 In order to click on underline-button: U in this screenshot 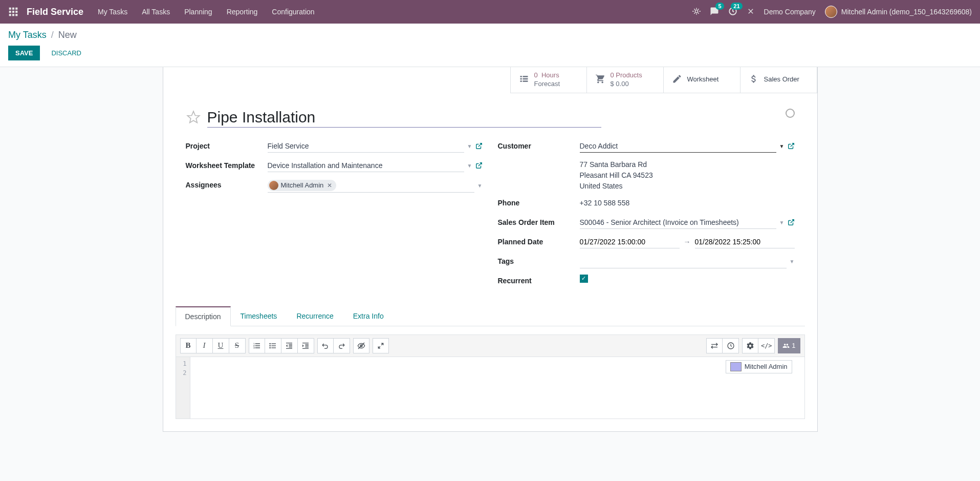, I will do `click(221, 346)`.